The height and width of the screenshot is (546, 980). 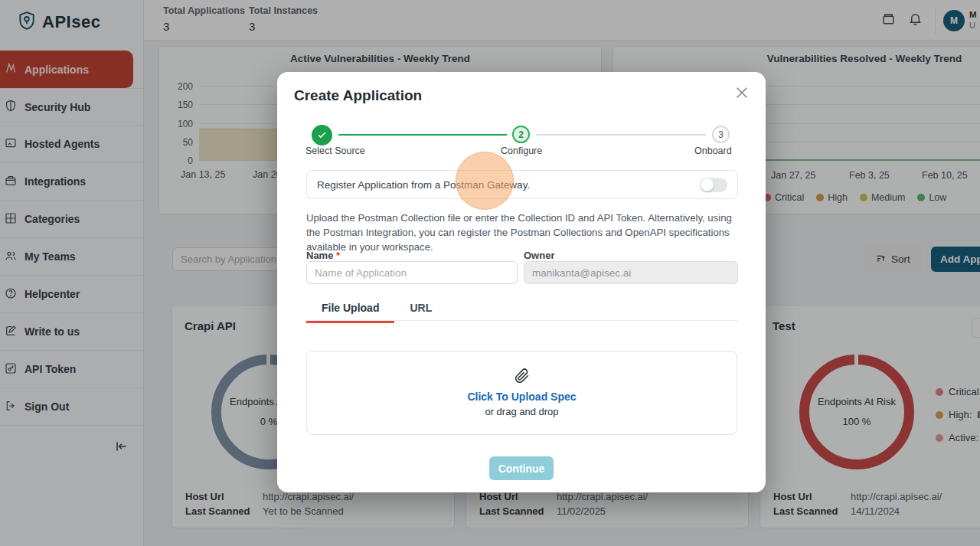 What do you see at coordinates (521, 469) in the screenshot?
I see `continue-button: Continue` at bounding box center [521, 469].